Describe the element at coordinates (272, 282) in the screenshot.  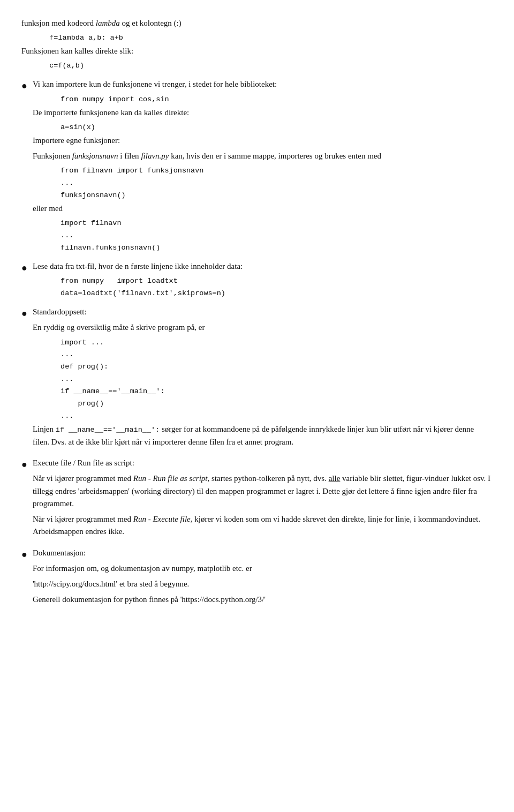
I see `bullet2-code1: from numpy import loadtxt` at that location.